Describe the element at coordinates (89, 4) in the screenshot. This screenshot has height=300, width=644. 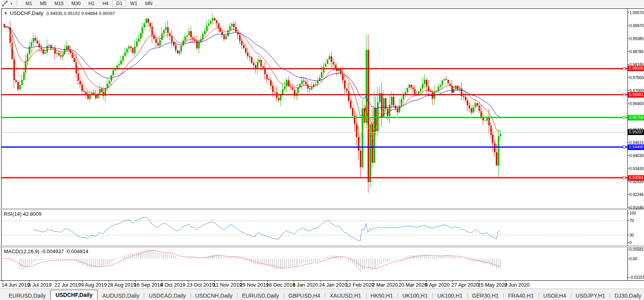
I see `timeframe-buttons: M1M5M15M30H1H4D1W1MN` at that location.